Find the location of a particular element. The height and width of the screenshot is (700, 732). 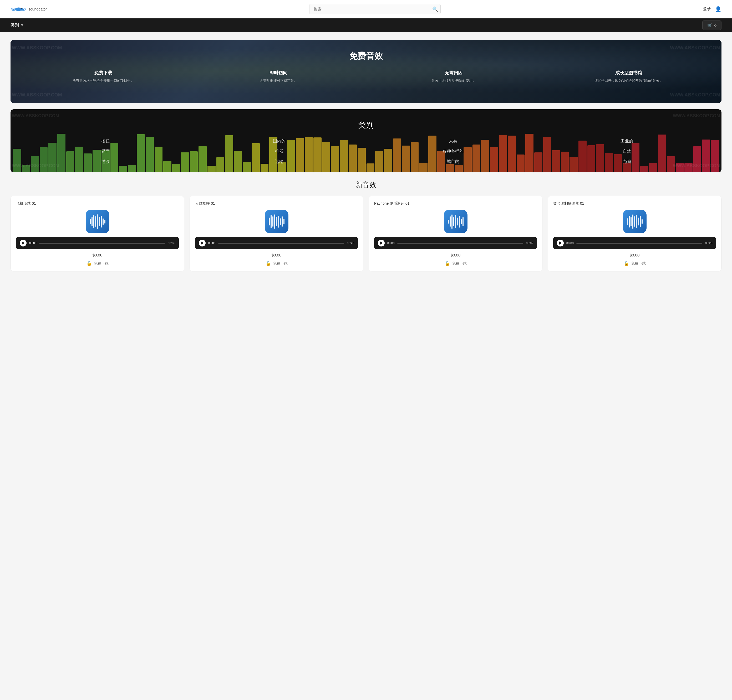

feature-growing-library-desc: 请尽快回来，因为我们会经常添加新的音效。 is located at coordinates (629, 81).